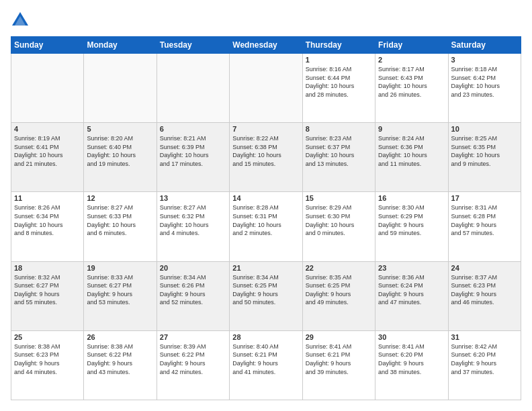  I want to click on day-number: 3, so click(485, 60).